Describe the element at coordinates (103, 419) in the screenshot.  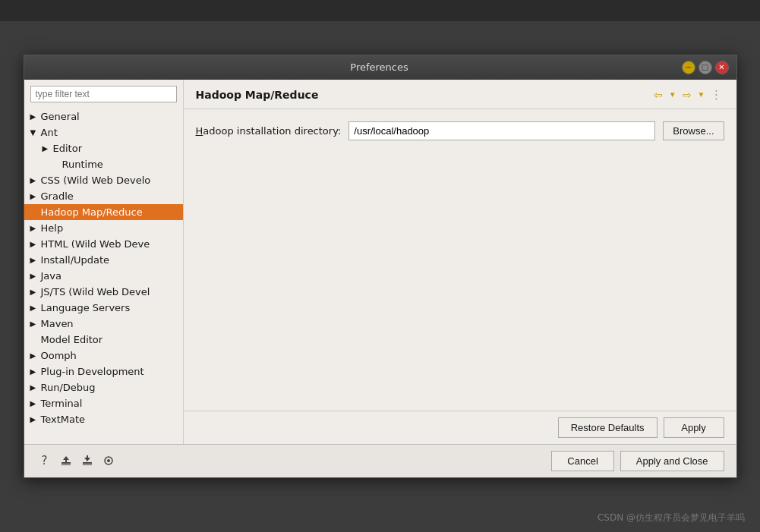
I see `sidebar-item-textmate: TextMate` at that location.